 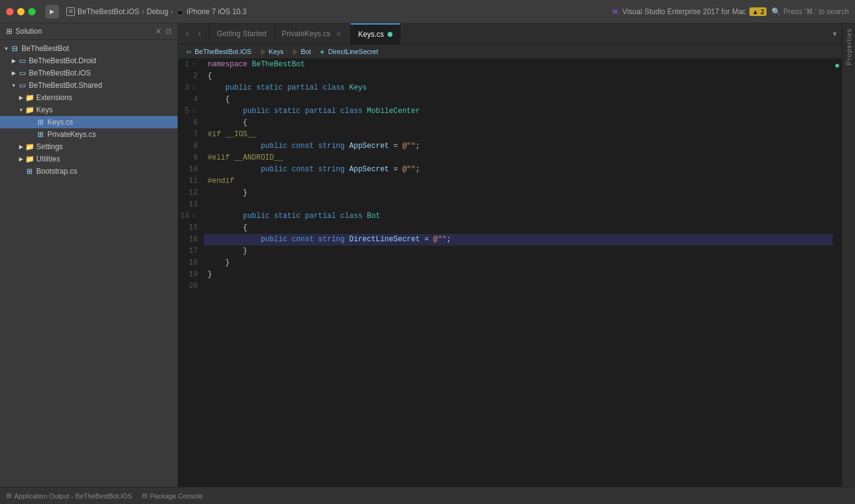 What do you see at coordinates (88, 159) in the screenshot?
I see `tree-item-utilities: ▶ 📁 Utilities` at bounding box center [88, 159].